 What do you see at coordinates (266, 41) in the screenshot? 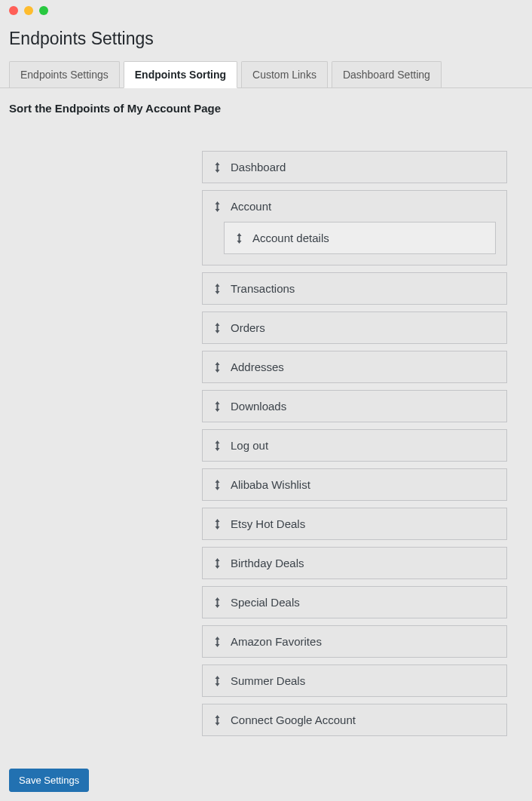
I see `page-title: Endpoints Settings` at bounding box center [266, 41].